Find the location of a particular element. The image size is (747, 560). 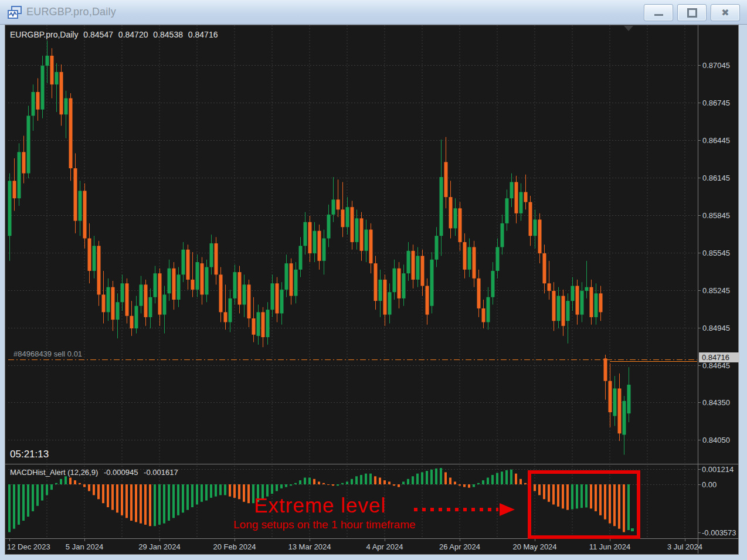

price-axis-label: 0.85245 is located at coordinates (717, 291).